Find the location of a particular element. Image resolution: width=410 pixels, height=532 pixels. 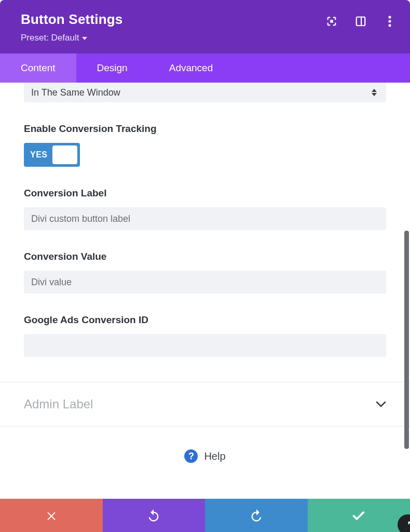

settings-tabs: Content Design Advanced is located at coordinates (205, 68).